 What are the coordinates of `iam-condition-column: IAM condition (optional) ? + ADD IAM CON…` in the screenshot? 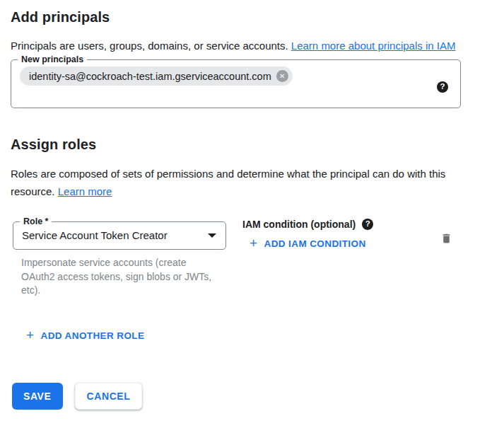 It's located at (308, 258).